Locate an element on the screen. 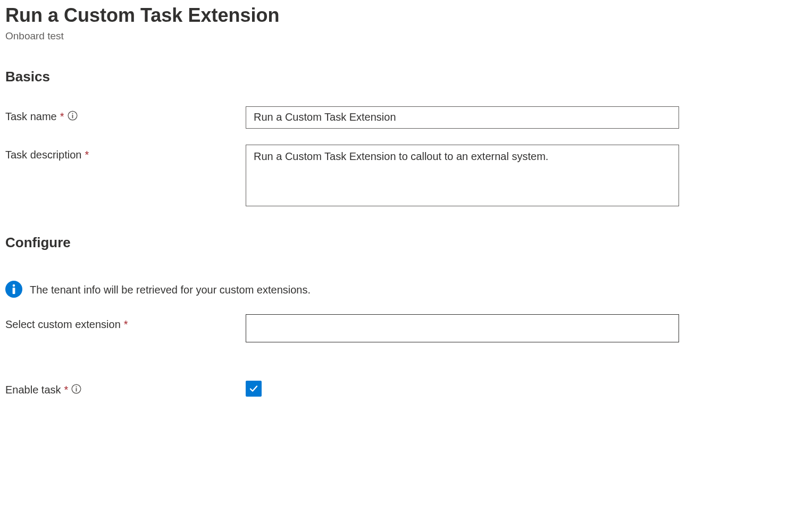  select-extension-input is located at coordinates (463, 329).